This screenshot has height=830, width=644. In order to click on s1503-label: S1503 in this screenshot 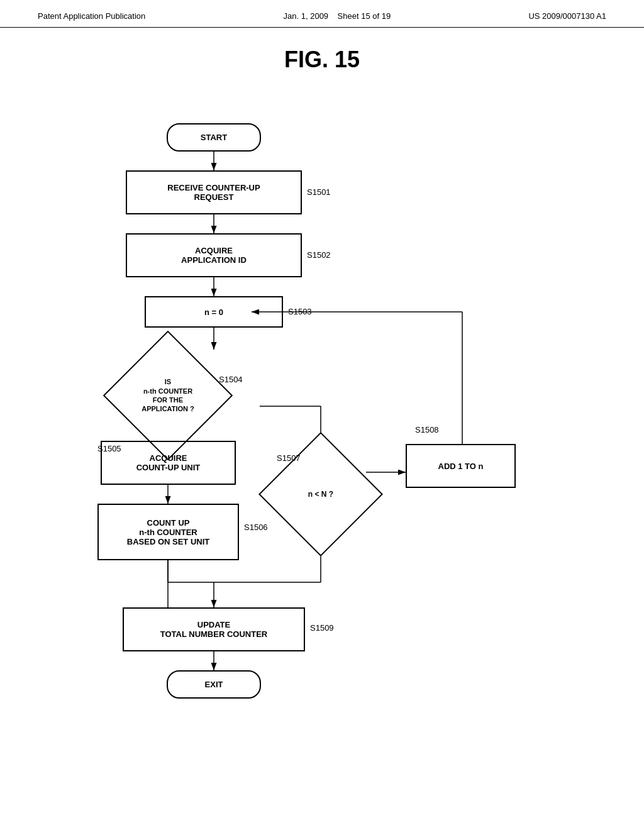, I will do `click(300, 312)`.